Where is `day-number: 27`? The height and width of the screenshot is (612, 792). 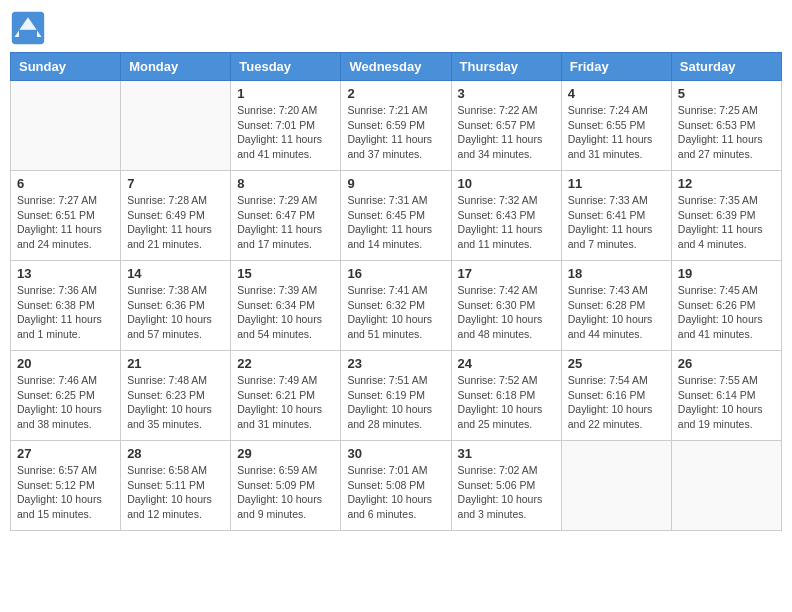
day-number: 27 is located at coordinates (66, 454).